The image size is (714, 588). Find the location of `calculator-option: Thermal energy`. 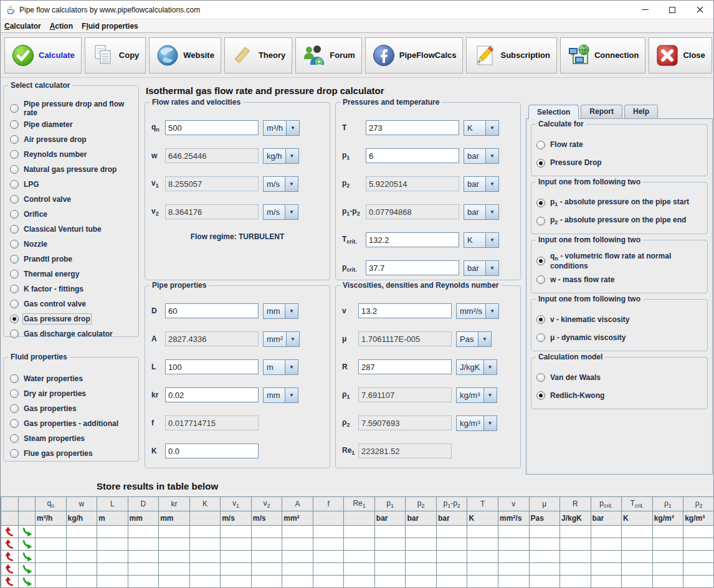

calculator-option: Thermal energy is located at coordinates (71, 274).